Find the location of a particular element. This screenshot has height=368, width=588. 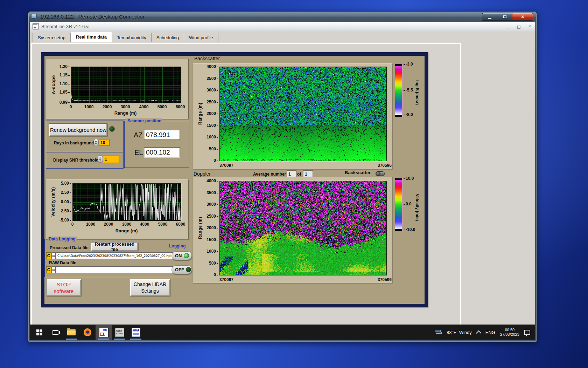

doppler-ytick: 0 is located at coordinates (212, 275).